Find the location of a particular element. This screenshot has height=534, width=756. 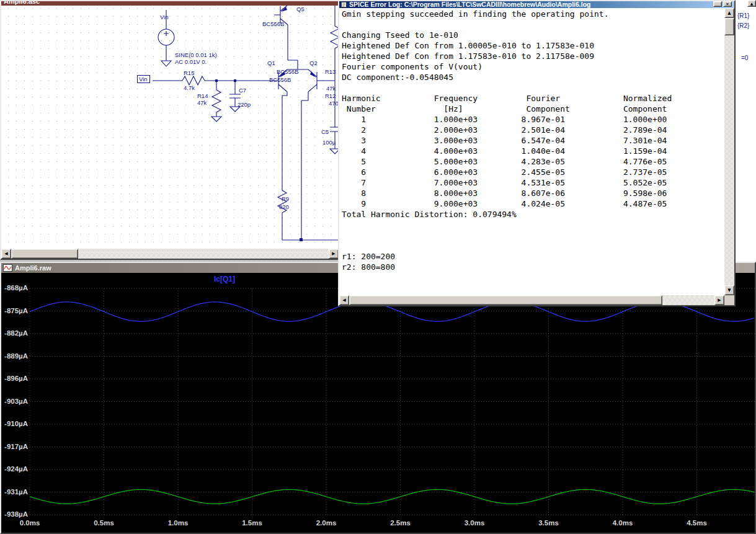

log-line: 4 4.000e+03 1.040e-04 1.159e-04 is located at coordinates (533, 151).